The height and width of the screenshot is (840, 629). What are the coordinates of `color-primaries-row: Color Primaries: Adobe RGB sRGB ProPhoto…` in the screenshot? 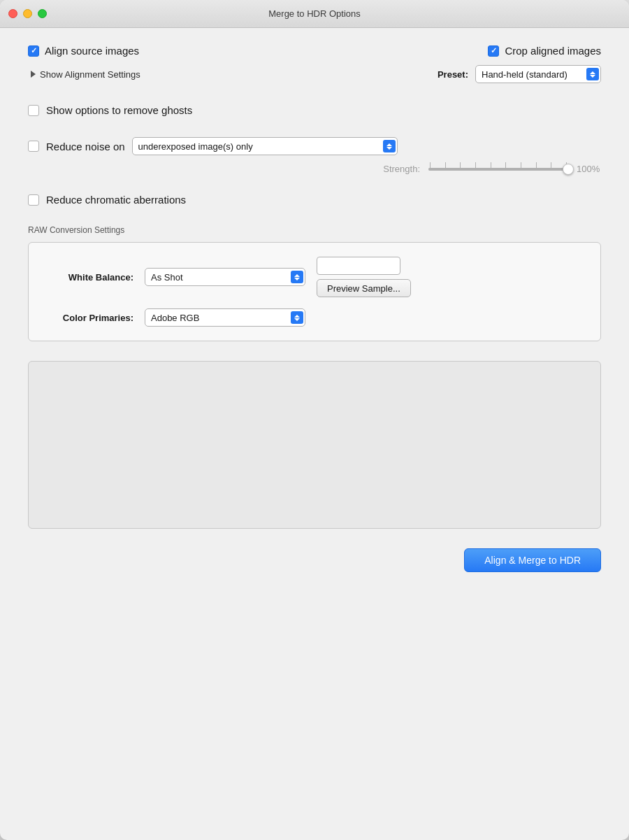 It's located at (314, 318).